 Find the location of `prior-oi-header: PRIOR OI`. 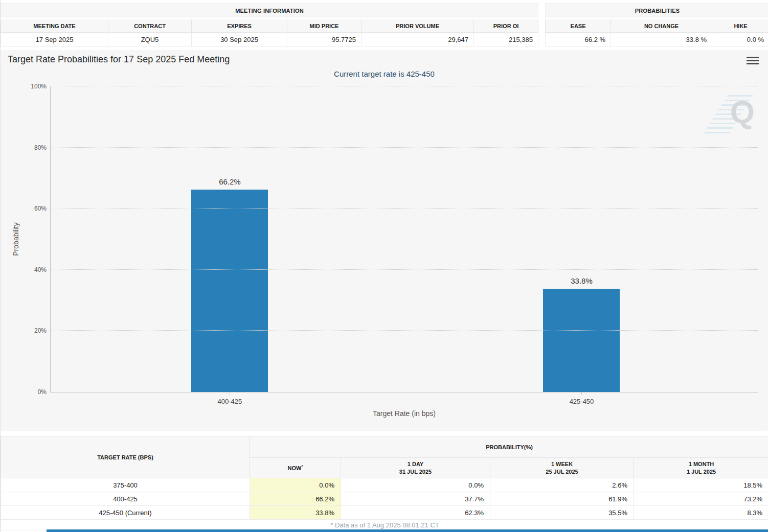

prior-oi-header: PRIOR OI is located at coordinates (506, 26).